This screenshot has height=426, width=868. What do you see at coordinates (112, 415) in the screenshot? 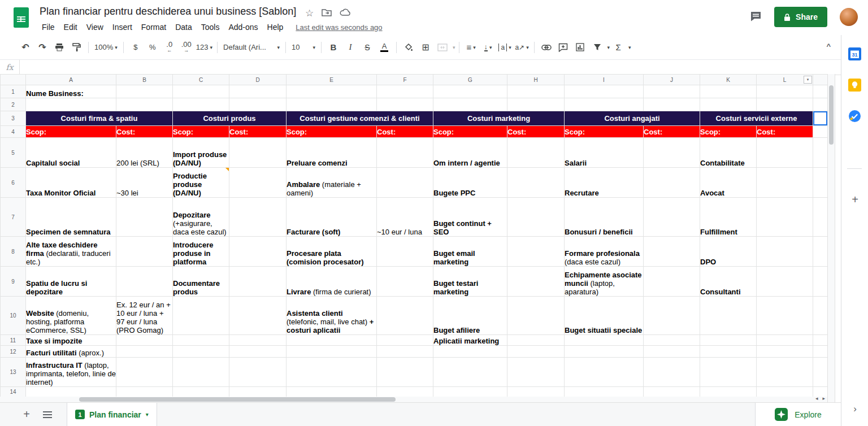
I see `sheet-tab-plan-financiar: 1 Plan financiar ▾` at bounding box center [112, 415].